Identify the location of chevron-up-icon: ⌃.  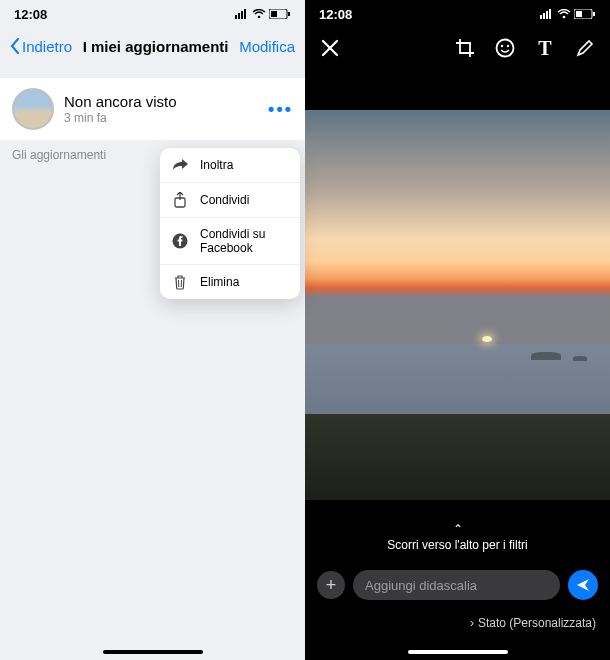
(458, 529).